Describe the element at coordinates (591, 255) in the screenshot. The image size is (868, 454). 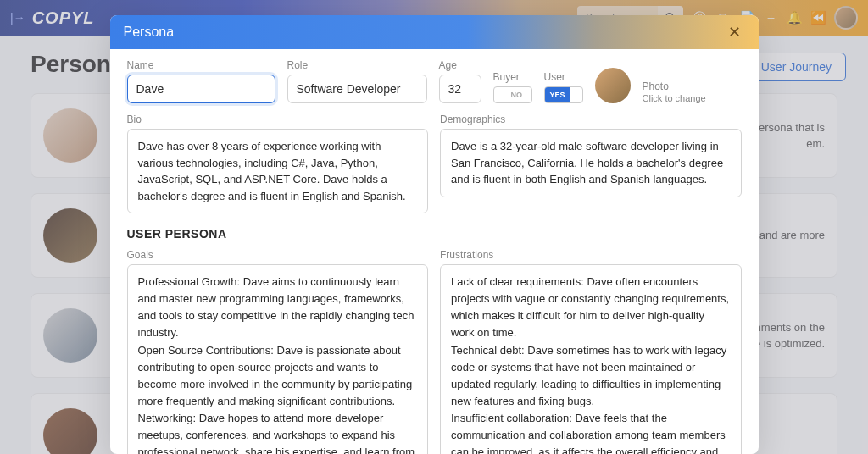
I see `frustrations-label: Frustrations` at that location.